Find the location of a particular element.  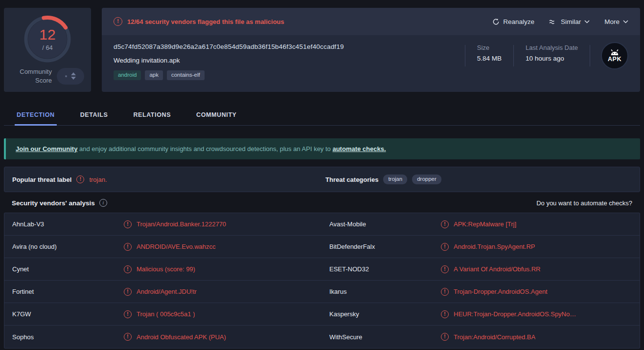

detection-result: Android/Agent.JDU!tr is located at coordinates (166, 291).